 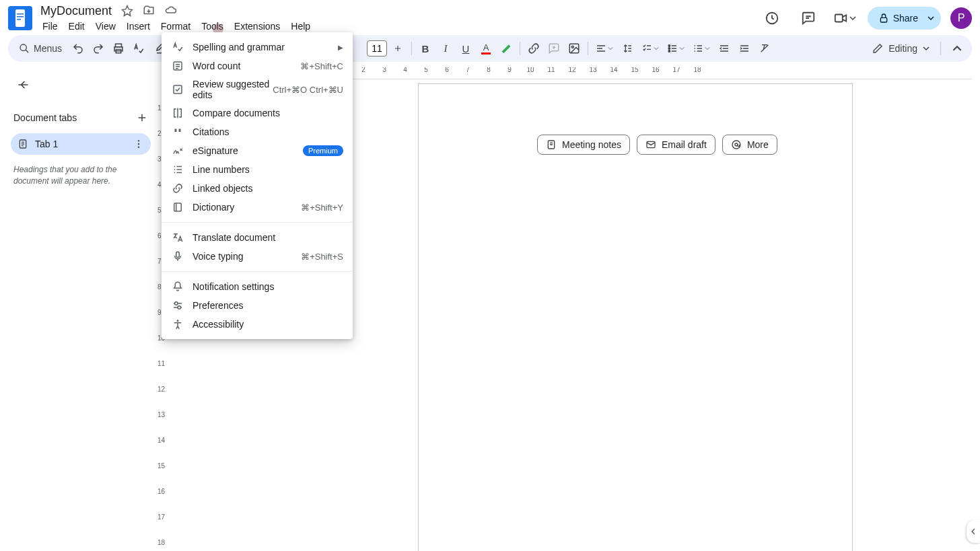 I want to click on email-draft-chip: Email draft, so click(x=676, y=145).